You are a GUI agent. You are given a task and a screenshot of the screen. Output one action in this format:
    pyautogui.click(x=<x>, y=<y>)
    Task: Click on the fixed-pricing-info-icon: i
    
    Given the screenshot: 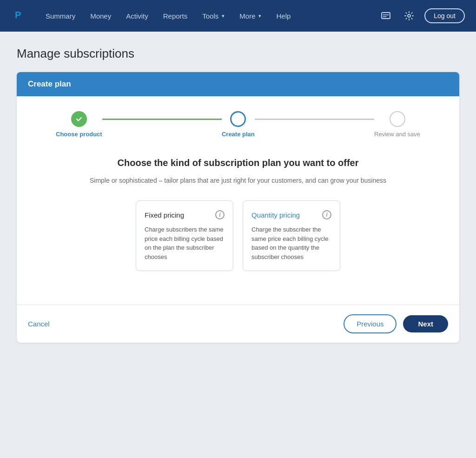 What is the action you would take?
    pyautogui.click(x=220, y=215)
    